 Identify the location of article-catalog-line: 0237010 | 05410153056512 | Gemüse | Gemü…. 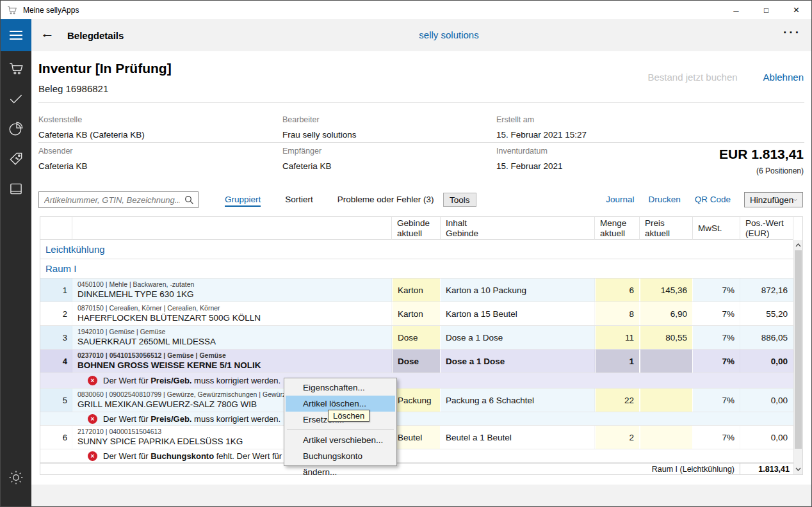
(152, 356).